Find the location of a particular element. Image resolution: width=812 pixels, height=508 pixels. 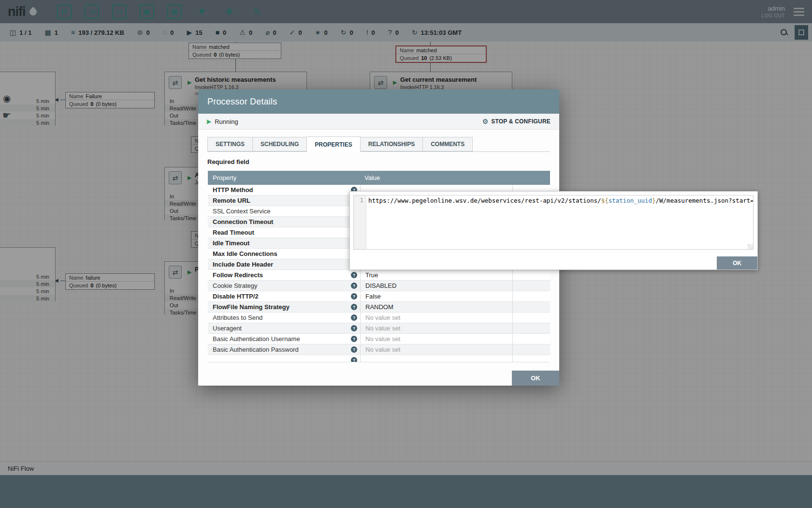

value-cell: RANDOM is located at coordinates (436, 307).